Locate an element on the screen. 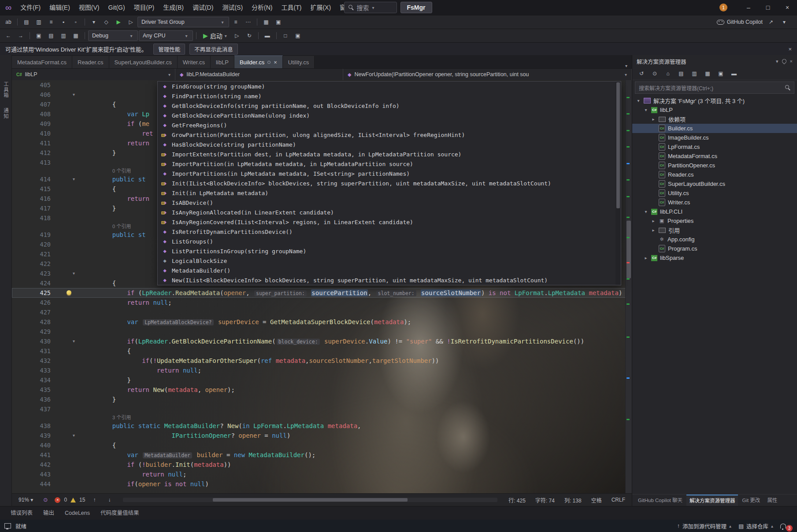  select-repository-button: ▤ 选择仓库 ▴ is located at coordinates (756, 526).